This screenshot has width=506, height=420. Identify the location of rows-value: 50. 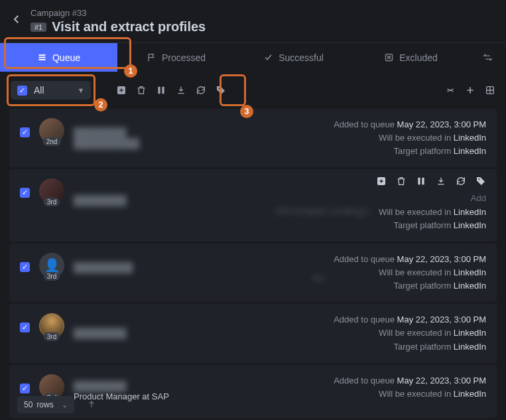
(28, 405).